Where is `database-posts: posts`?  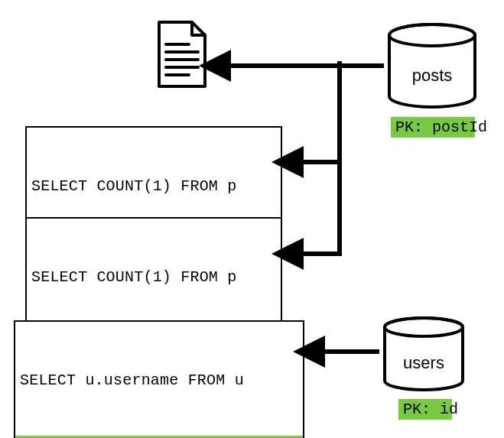
database-posts: posts is located at coordinates (432, 68).